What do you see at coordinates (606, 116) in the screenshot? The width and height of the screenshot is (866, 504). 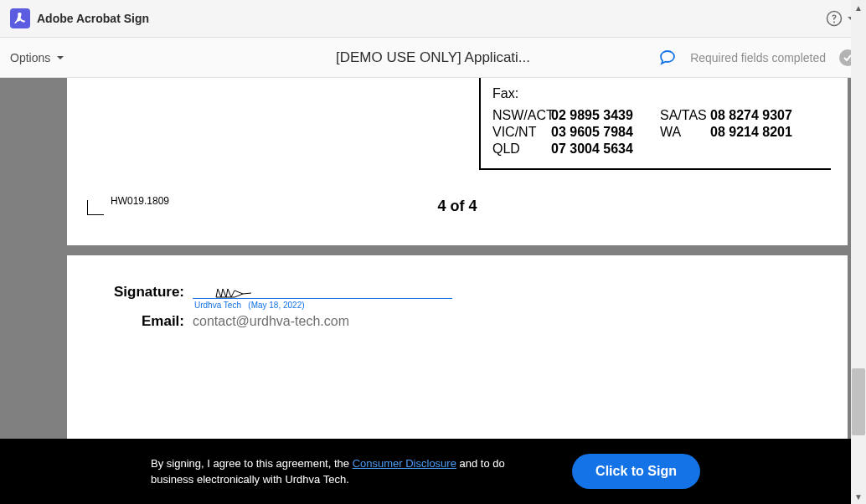 I see `fax-number: 02 9895 3439` at bounding box center [606, 116].